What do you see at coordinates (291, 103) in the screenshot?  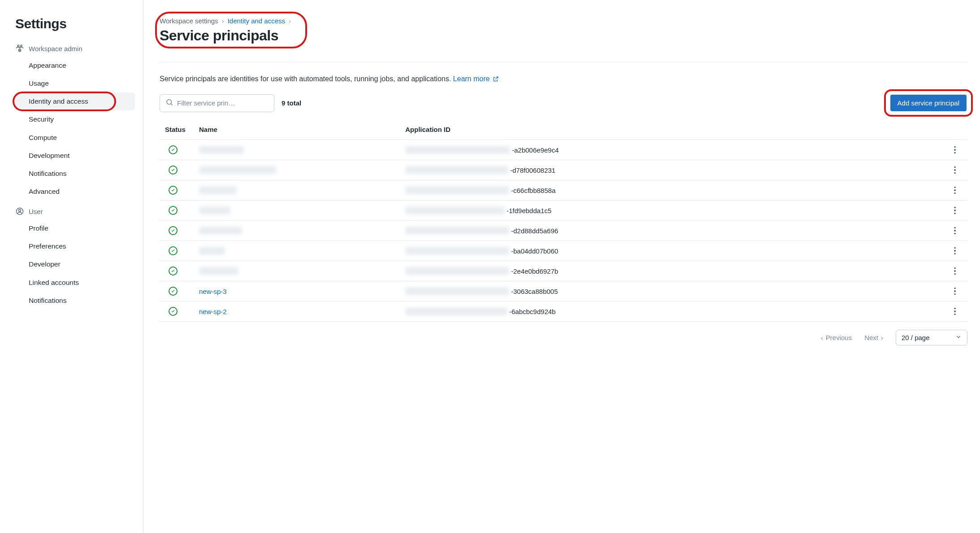 I see `total-count: 9 total` at bounding box center [291, 103].